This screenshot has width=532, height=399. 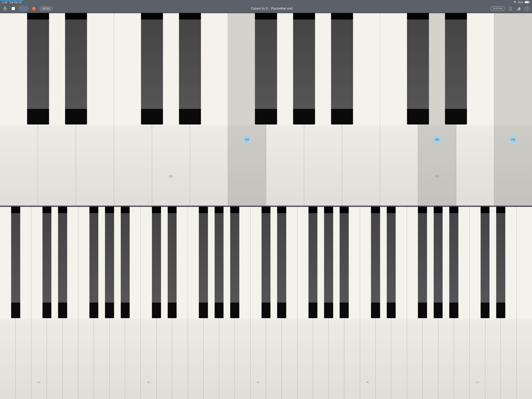 What do you see at coordinates (46, 9) in the screenshot?
I see `time-display: 00:39` at bounding box center [46, 9].